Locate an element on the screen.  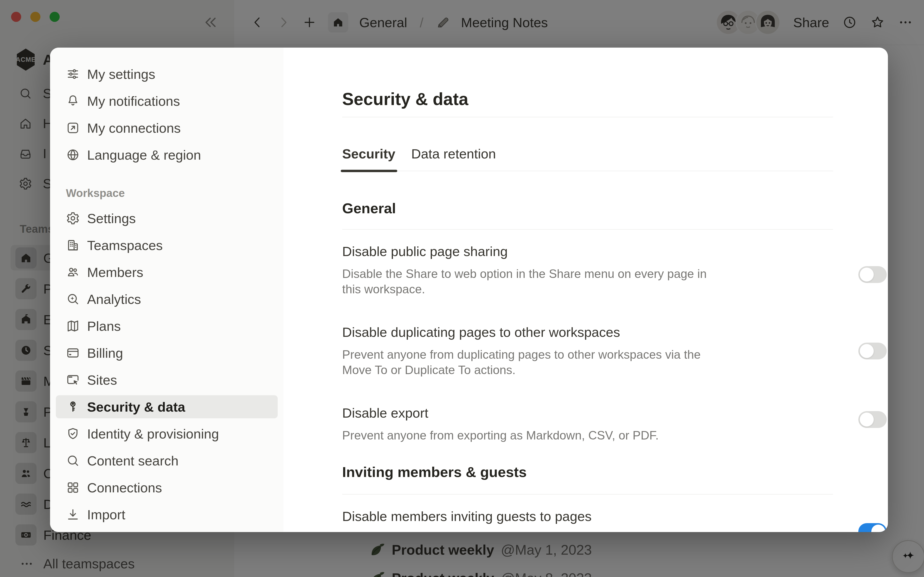
settings-nav-label: Identity & provisioning is located at coordinates (153, 434).